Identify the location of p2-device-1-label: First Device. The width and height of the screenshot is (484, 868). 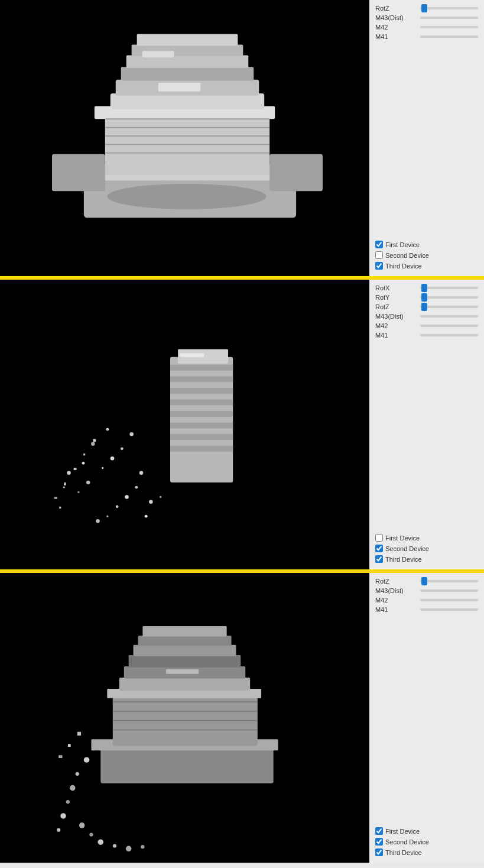
(402, 538).